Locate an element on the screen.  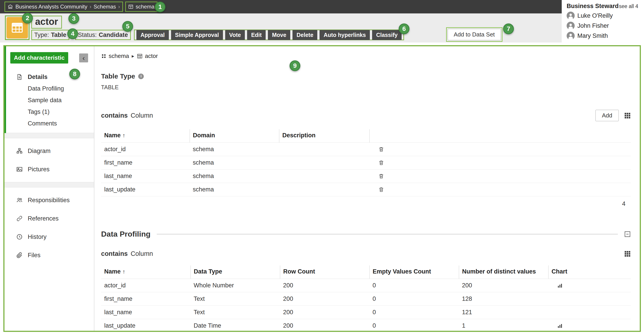
see-all-link: see all 4 is located at coordinates (628, 6).